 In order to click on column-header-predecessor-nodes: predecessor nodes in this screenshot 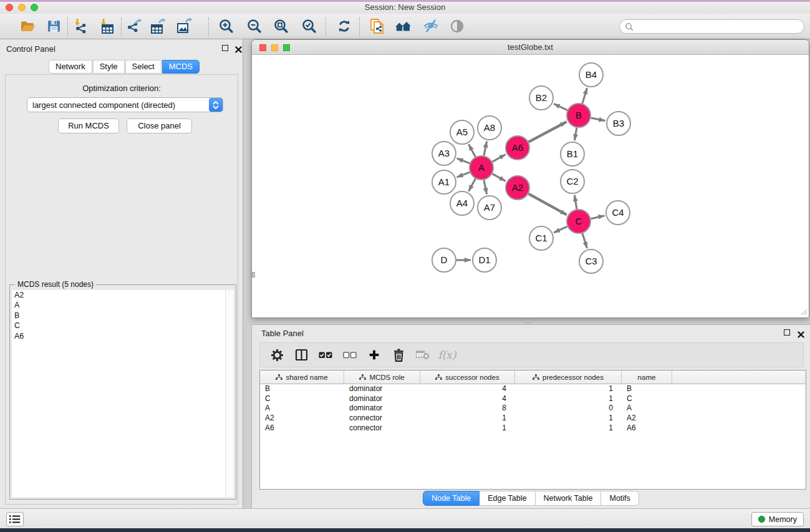, I will do `click(569, 377)`.